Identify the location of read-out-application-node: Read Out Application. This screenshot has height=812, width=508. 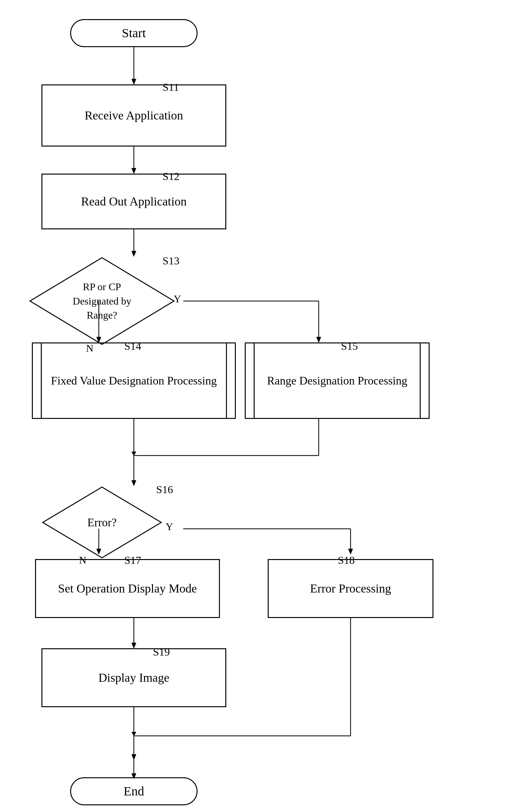
(134, 201).